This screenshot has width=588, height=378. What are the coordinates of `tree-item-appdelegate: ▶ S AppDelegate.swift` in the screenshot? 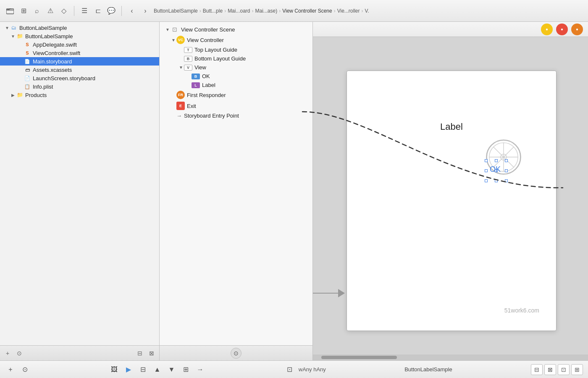 It's located at (80, 45).